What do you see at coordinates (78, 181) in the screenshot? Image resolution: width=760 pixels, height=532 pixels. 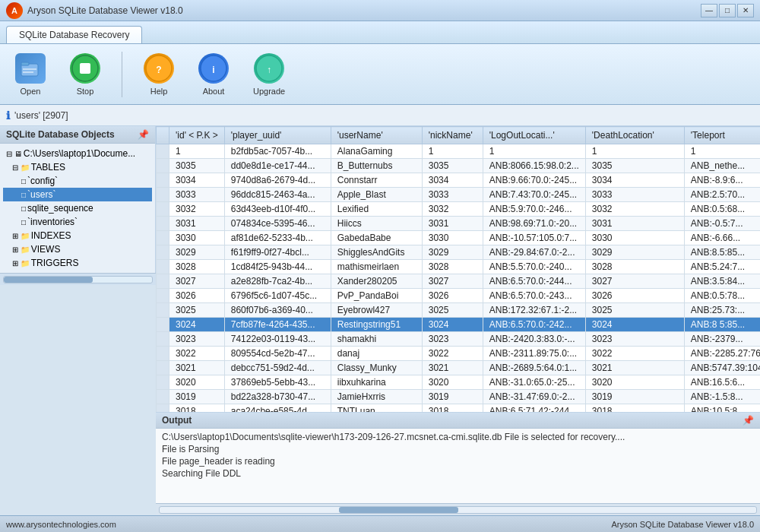 I see `sidebar-tree-item: □ `config`` at bounding box center [78, 181].